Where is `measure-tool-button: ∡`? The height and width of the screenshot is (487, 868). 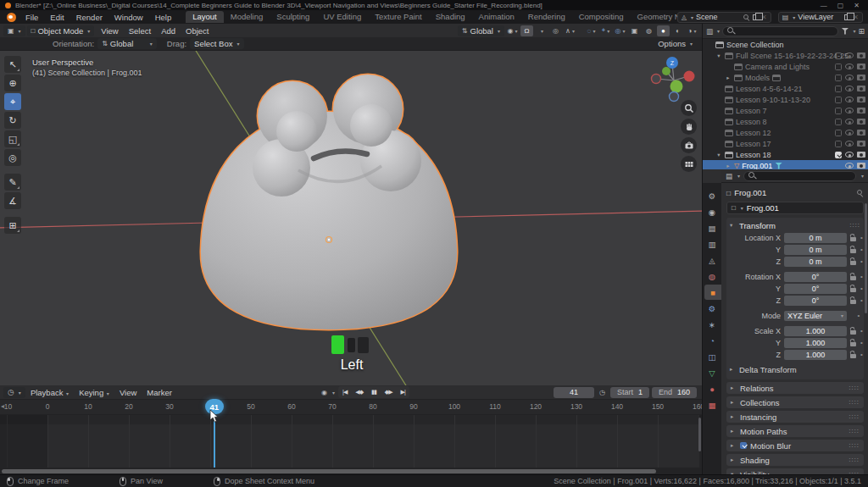 measure-tool-button: ∡ is located at coordinates (13, 201).